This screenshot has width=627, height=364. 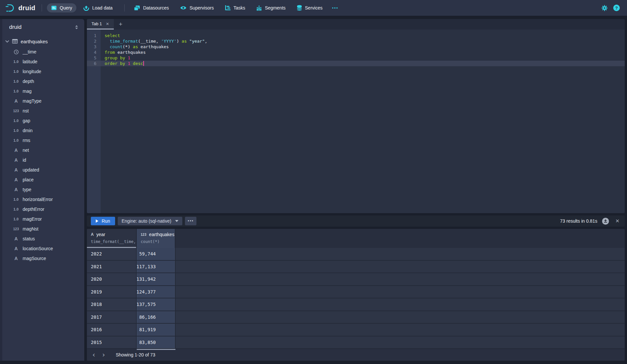 What do you see at coordinates (28, 180) in the screenshot?
I see `column-name: place` at bounding box center [28, 180].